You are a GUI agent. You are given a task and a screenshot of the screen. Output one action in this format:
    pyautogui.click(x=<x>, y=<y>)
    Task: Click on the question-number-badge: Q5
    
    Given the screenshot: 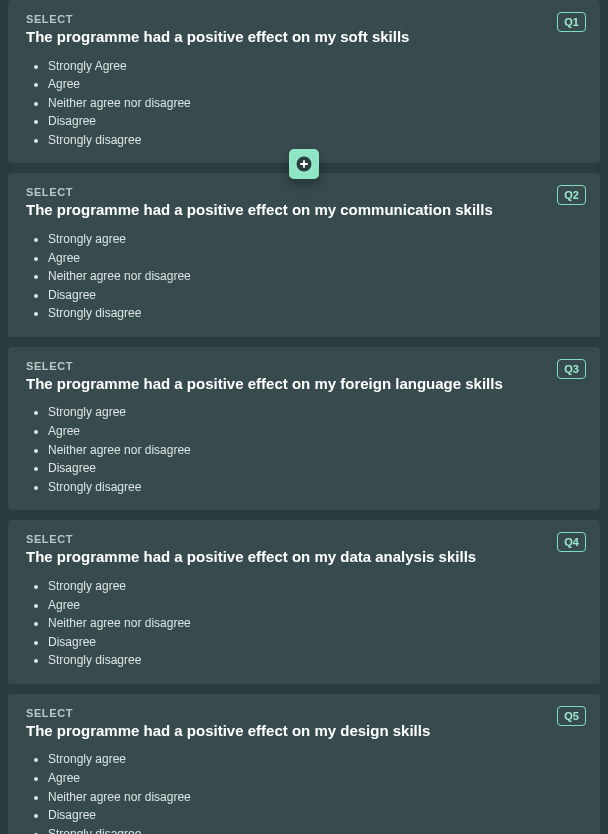 What is the action you would take?
    pyautogui.click(x=572, y=716)
    